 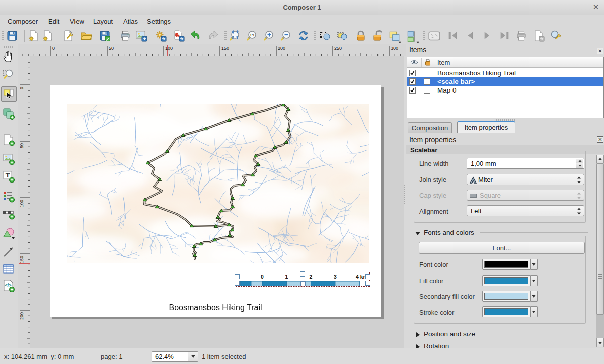 I want to click on svg-text: 100, so click(x=22, y=203).